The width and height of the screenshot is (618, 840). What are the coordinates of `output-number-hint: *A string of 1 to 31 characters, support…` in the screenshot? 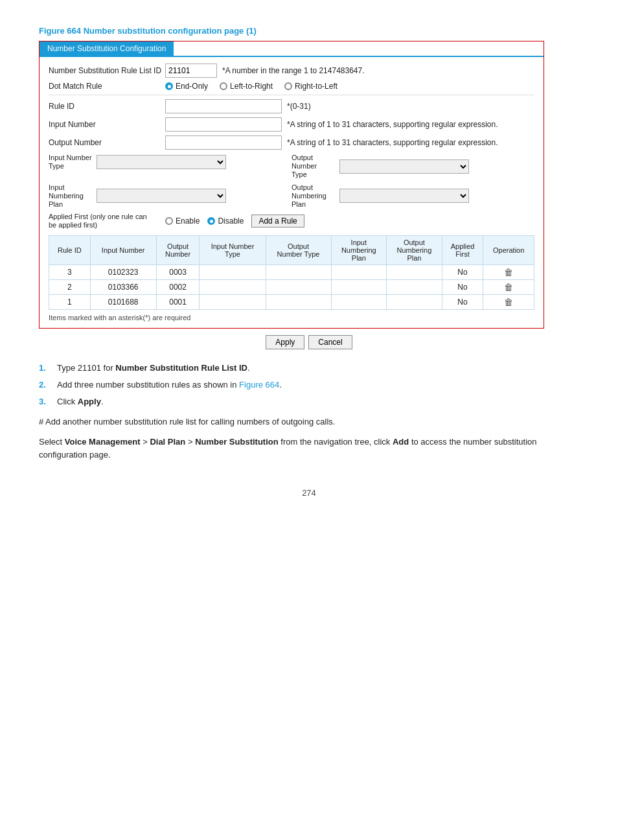 It's located at (393, 143).